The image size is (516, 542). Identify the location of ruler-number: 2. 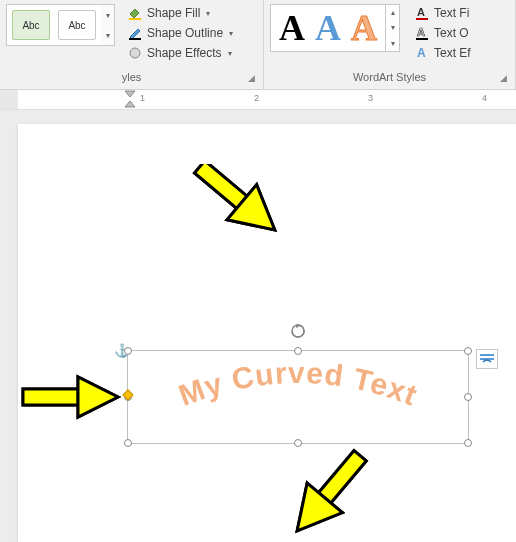
(256, 98).